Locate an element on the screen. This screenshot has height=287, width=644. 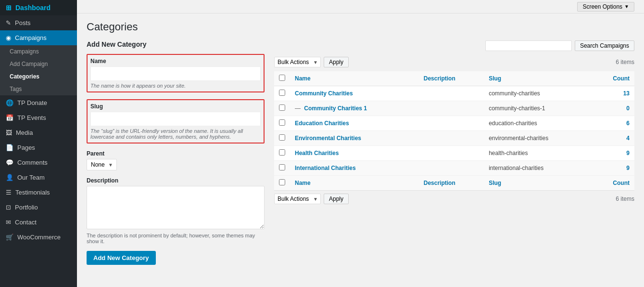
bulk-actions-select-bottom: Bulk Actions is located at coordinates (297, 199).